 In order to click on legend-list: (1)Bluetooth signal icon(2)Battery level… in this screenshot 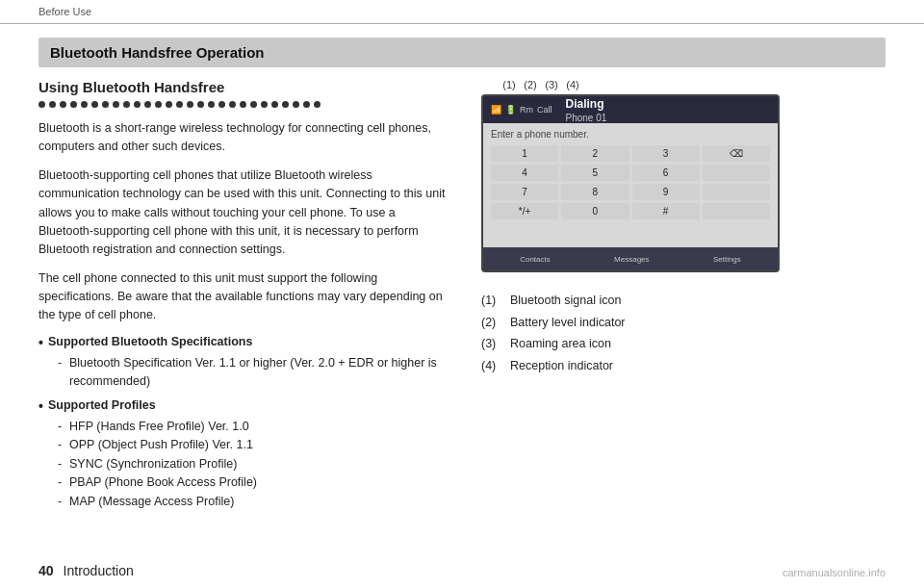, I will do `click(553, 333)`.